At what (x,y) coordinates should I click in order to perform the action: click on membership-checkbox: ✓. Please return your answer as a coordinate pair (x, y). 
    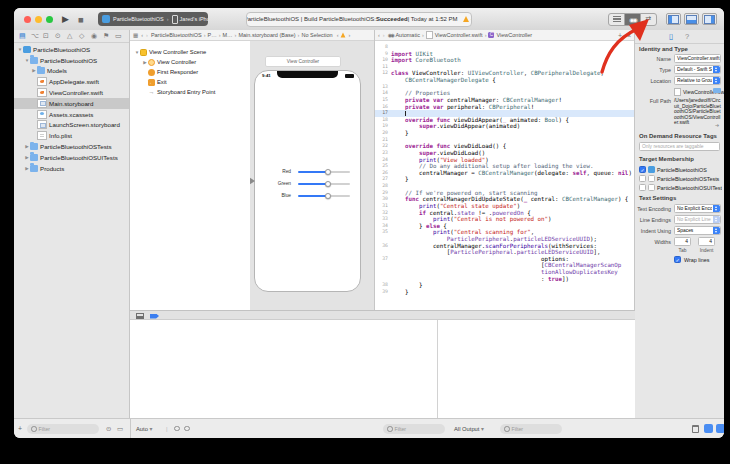
    Looking at the image, I should click on (642, 170).